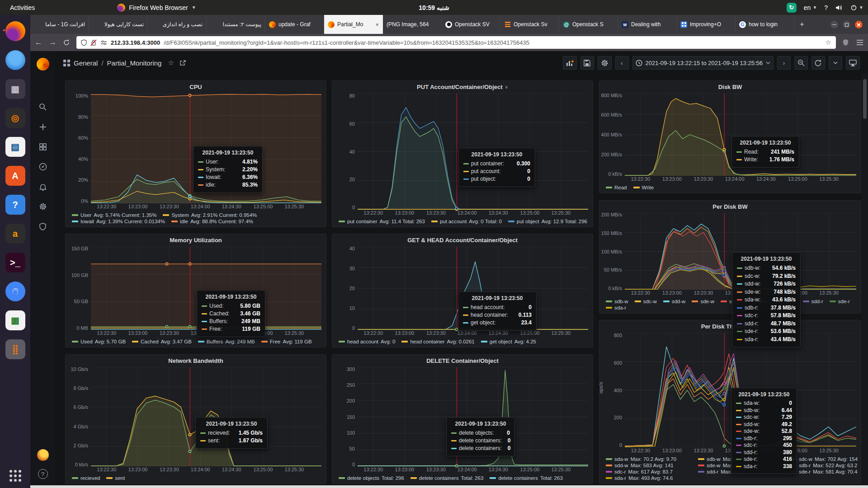 The image size is (868, 488). Describe the element at coordinates (857, 7) in the screenshot. I see `power-menu: ▼` at that location.